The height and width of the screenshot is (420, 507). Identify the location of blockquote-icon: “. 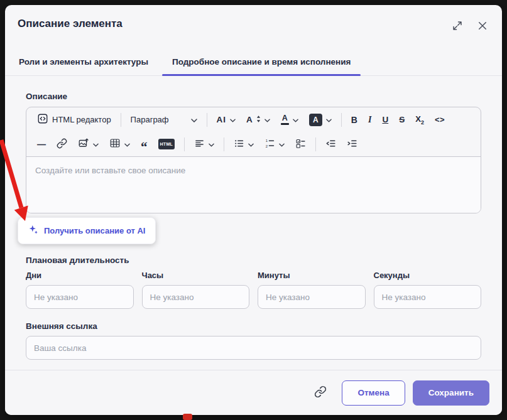
(144, 144).